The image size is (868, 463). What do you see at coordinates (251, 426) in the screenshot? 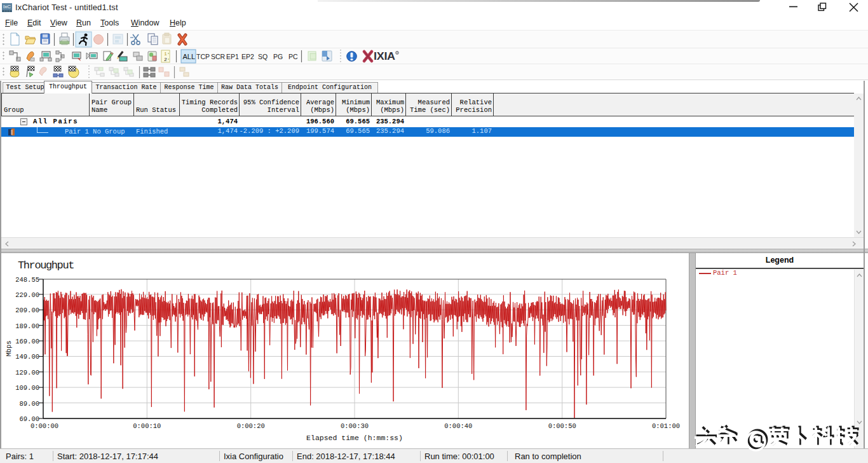
I see `svg-text: 0:00:20` at bounding box center [251, 426].